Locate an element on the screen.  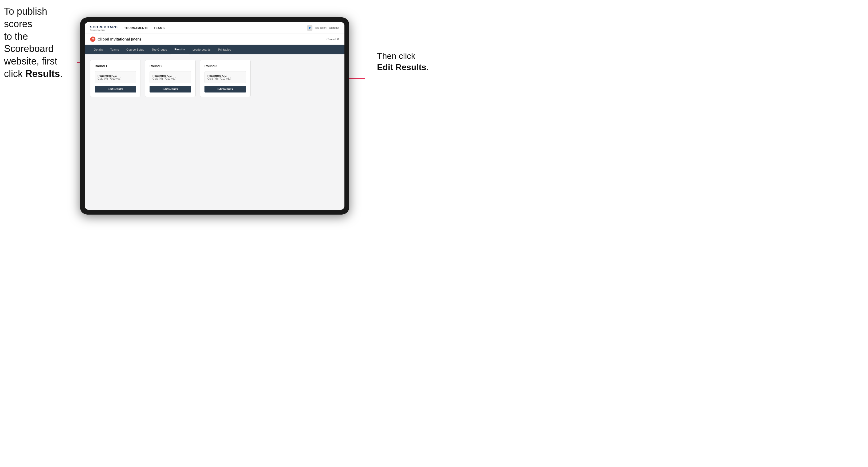
tab-details: Details is located at coordinates (98, 50).